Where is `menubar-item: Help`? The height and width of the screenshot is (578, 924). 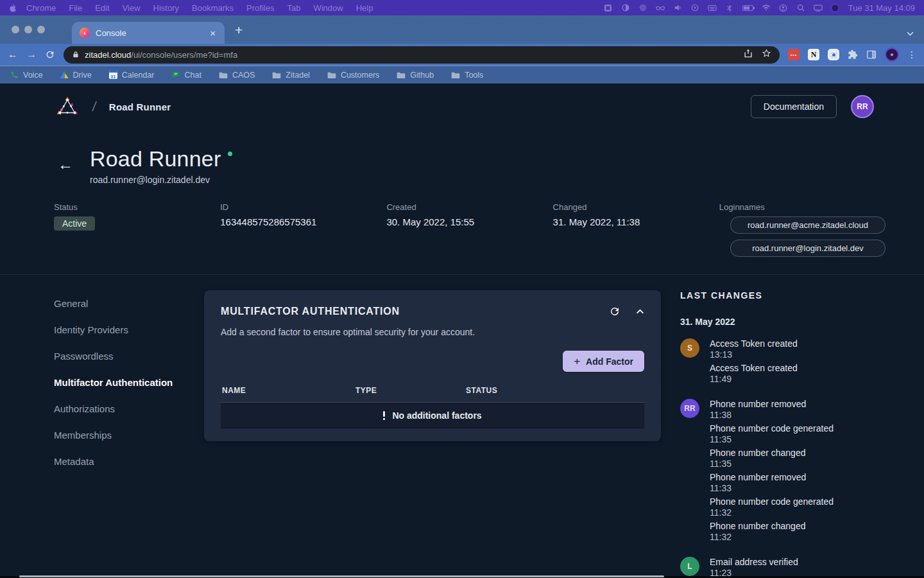
menubar-item: Help is located at coordinates (364, 8).